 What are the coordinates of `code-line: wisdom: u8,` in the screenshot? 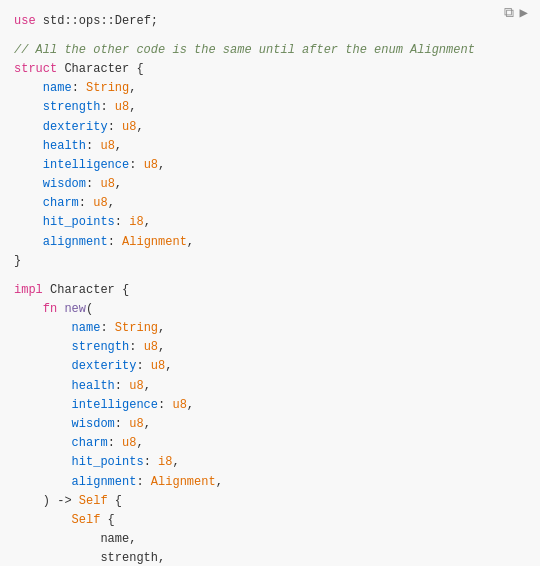 It's located at (271, 424).